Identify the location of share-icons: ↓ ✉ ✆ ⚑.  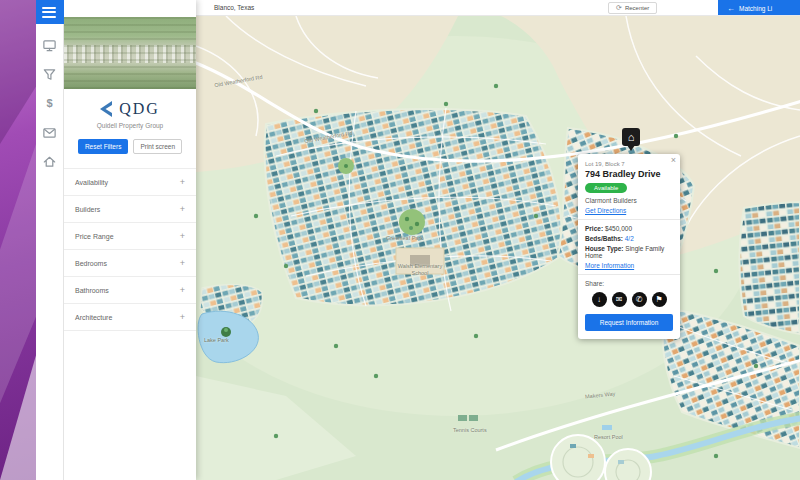
(629, 300).